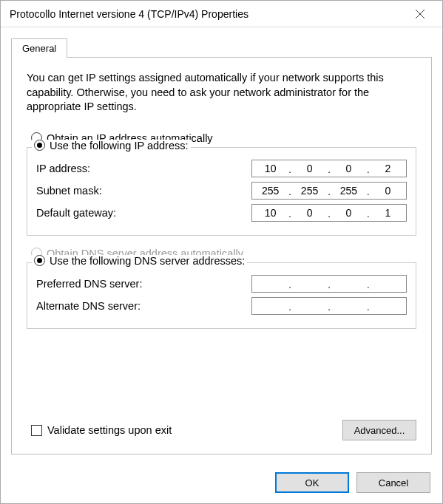 This screenshot has width=443, height=504. Describe the element at coordinates (89, 284) in the screenshot. I see `label-preferred-dns: Preferred DNS server:` at that location.